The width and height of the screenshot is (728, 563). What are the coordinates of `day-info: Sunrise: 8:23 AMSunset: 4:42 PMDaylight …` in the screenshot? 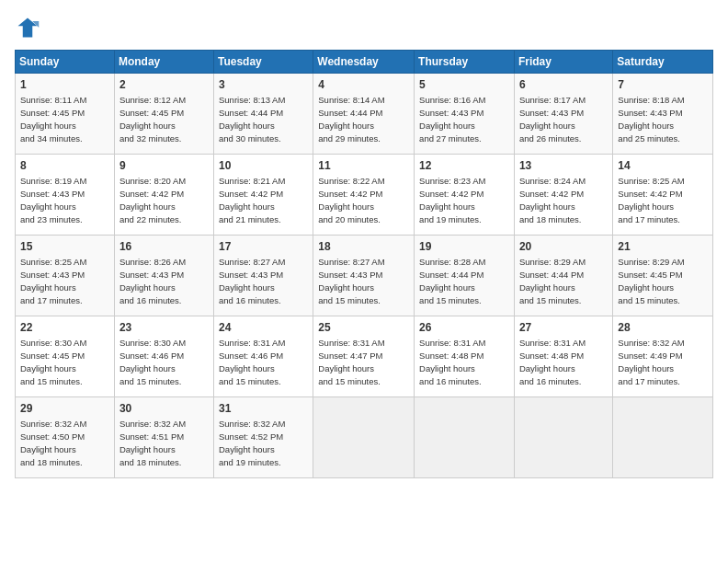 It's located at (452, 200).